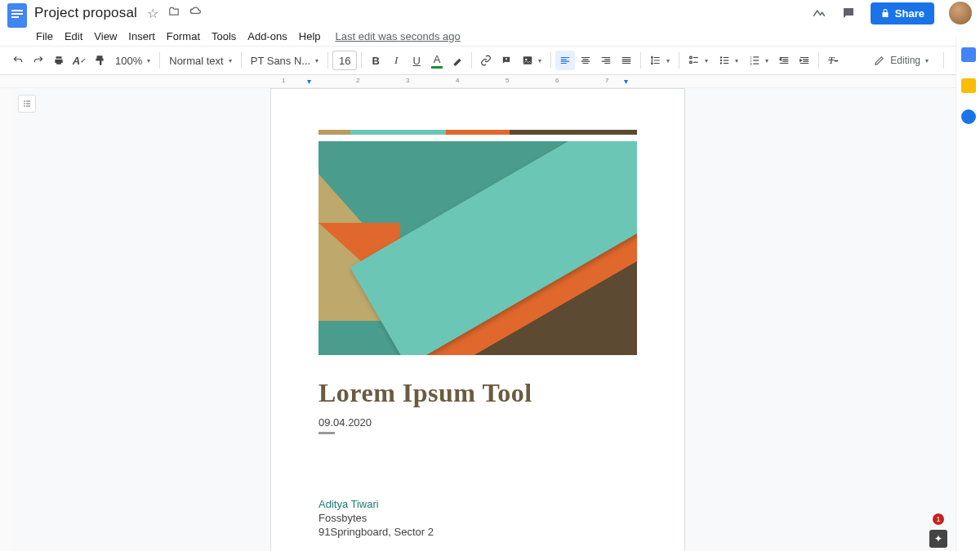 Image resolution: width=980 pixels, height=551 pixels. I want to click on font-select: PT Sans N..., so click(284, 60).